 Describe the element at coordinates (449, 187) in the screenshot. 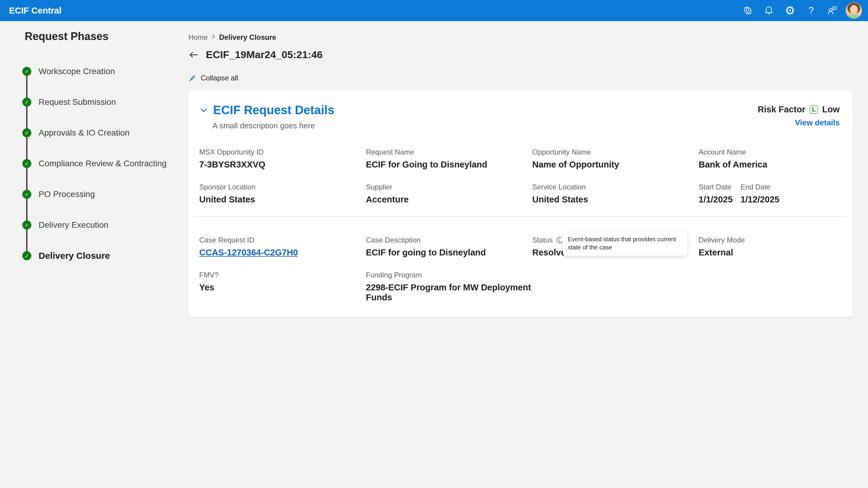

I see `field-label-row: Supplier` at that location.